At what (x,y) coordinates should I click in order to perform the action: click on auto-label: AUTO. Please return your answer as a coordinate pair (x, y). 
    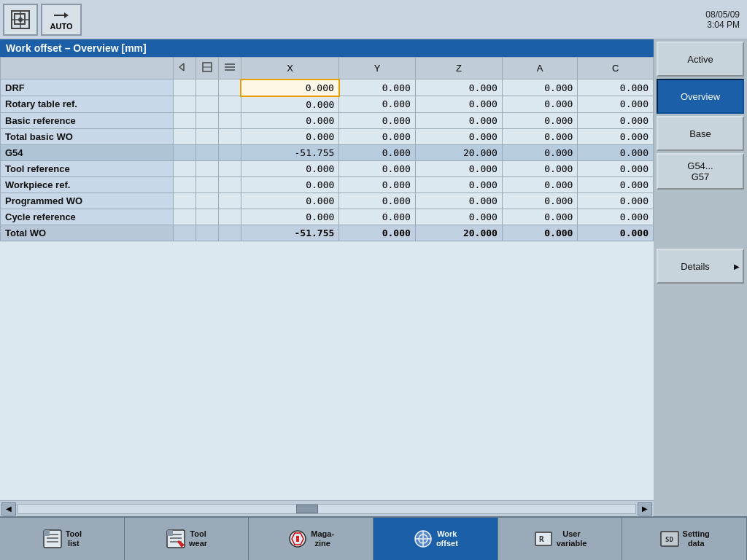
    Looking at the image, I should click on (61, 26).